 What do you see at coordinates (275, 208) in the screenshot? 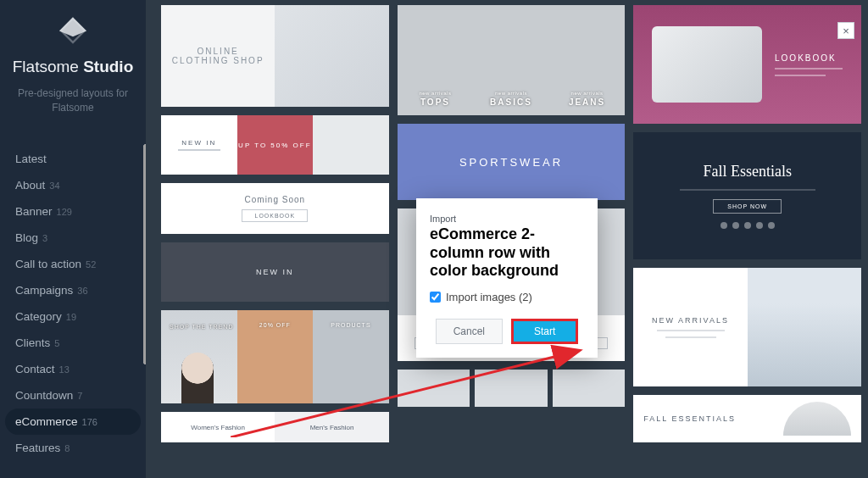
I see `layout-card: Coming Soon LOOKBOOK` at bounding box center [275, 208].